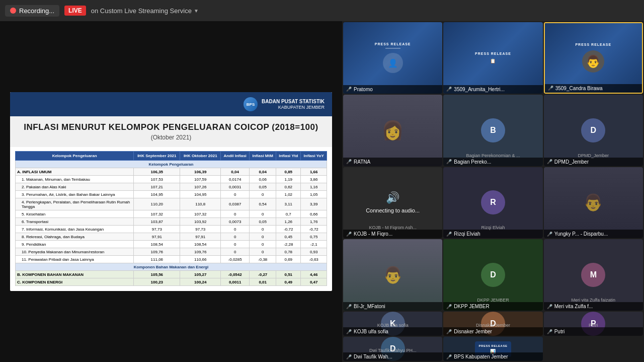 This screenshot has height=362, width=644. What do you see at coordinates (349, 162) in the screenshot?
I see `ratna-mic-icon: 🎤` at bounding box center [349, 162].